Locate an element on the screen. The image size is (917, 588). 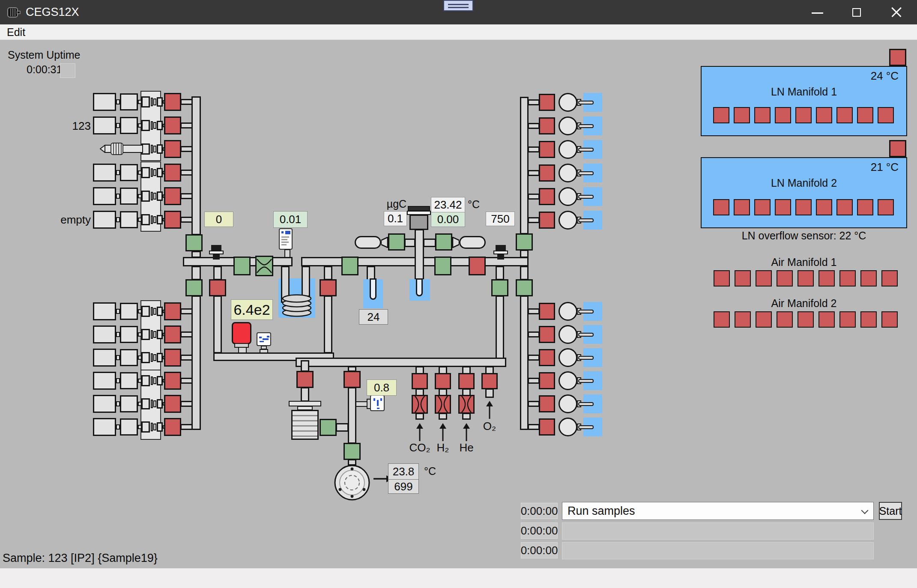
regulator-h2-icon is located at coordinates (443, 404).